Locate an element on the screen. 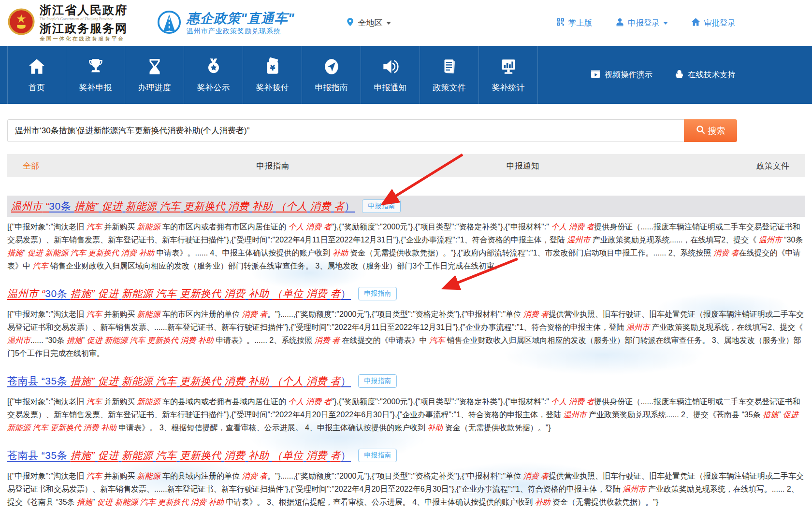 Image resolution: width=812 pixels, height=510 pixels. result-title-row: 温州市 “30条 措施” 促进 新能源 汽车 更新换代 消费 补助 （个人 消费… is located at coordinates (406, 206).